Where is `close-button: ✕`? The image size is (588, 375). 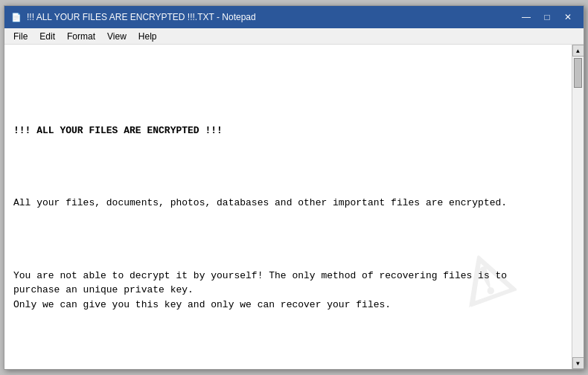 close-button: ✕ is located at coordinates (568, 17).